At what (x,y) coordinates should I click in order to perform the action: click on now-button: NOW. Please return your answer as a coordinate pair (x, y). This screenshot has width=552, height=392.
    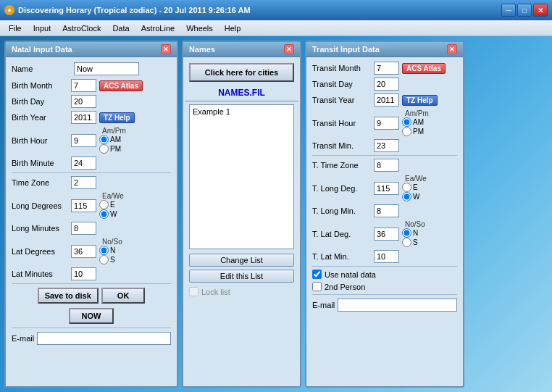
    Looking at the image, I should click on (91, 316).